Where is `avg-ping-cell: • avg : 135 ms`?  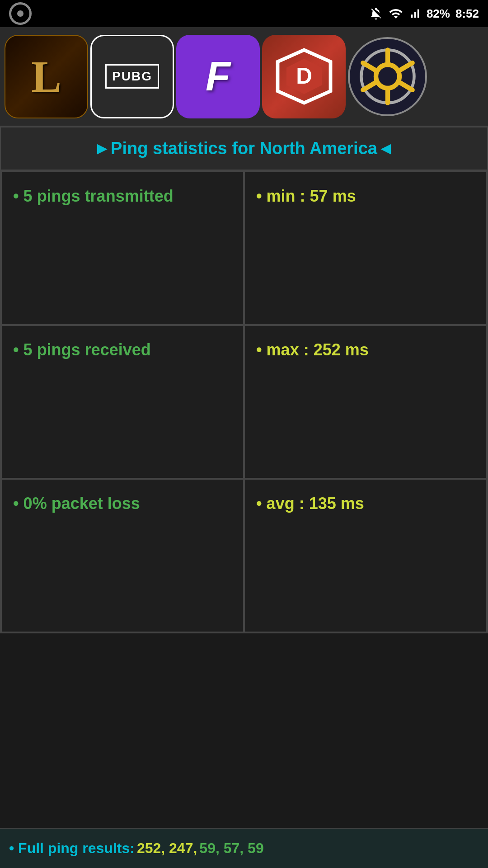 avg-ping-cell: • avg : 135 ms is located at coordinates (366, 556).